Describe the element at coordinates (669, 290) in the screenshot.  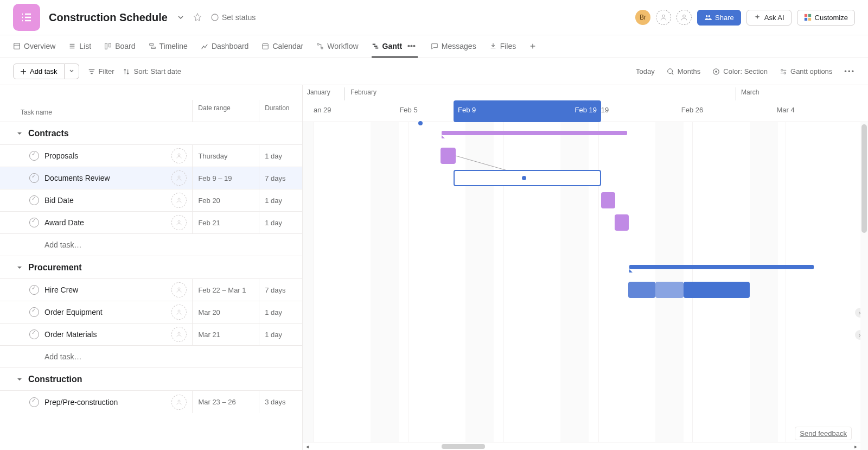
I see `gantt-bar-hire-crew-weekend` at that location.